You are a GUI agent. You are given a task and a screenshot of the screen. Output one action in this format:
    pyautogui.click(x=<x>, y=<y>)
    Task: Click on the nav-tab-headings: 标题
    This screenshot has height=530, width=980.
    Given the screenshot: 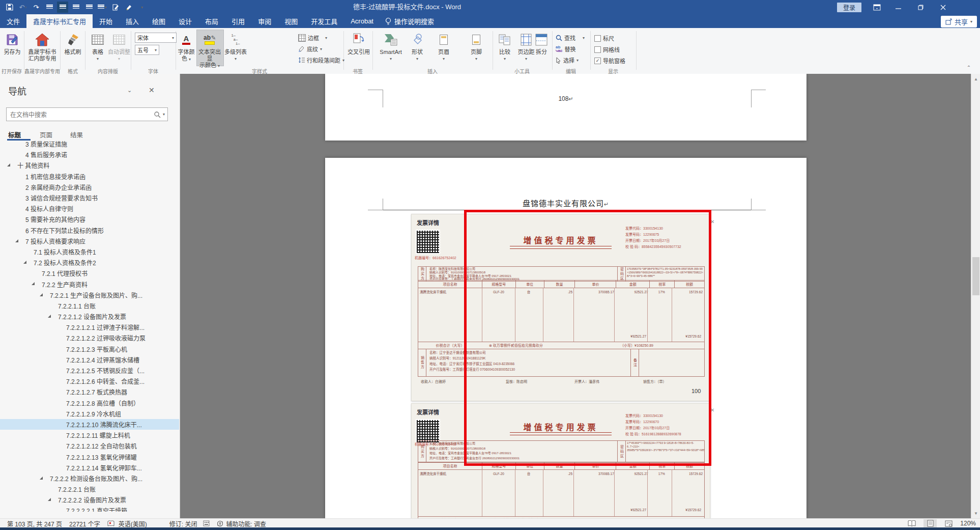 What is the action you would take?
    pyautogui.click(x=14, y=134)
    